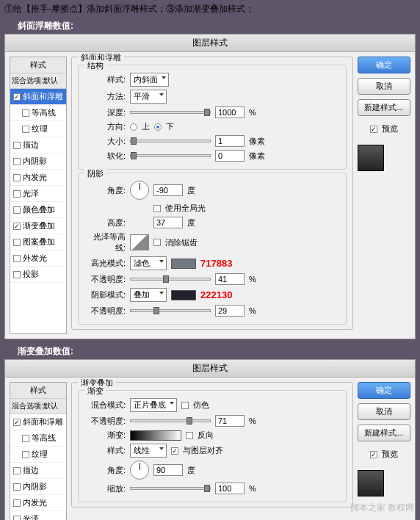 This screenshot has width=420, height=520. Describe the element at coordinates (170, 156) in the screenshot. I see `soften-slider` at that location.